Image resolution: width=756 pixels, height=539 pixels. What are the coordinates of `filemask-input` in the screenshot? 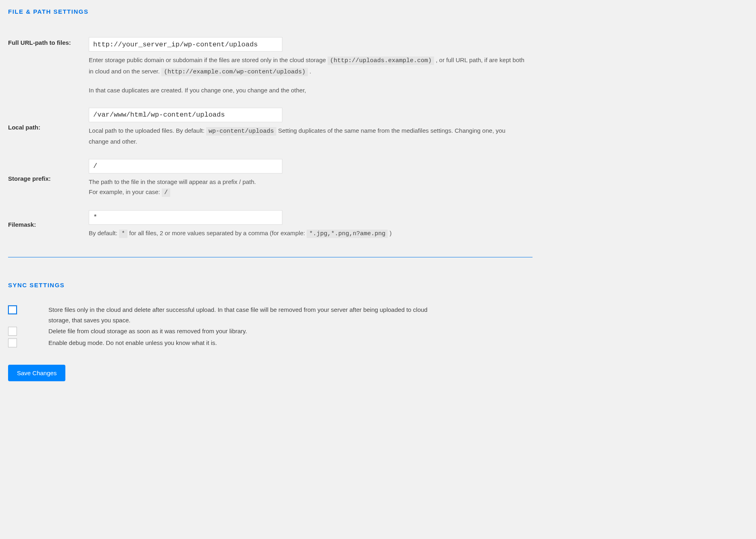 It's located at (186, 217).